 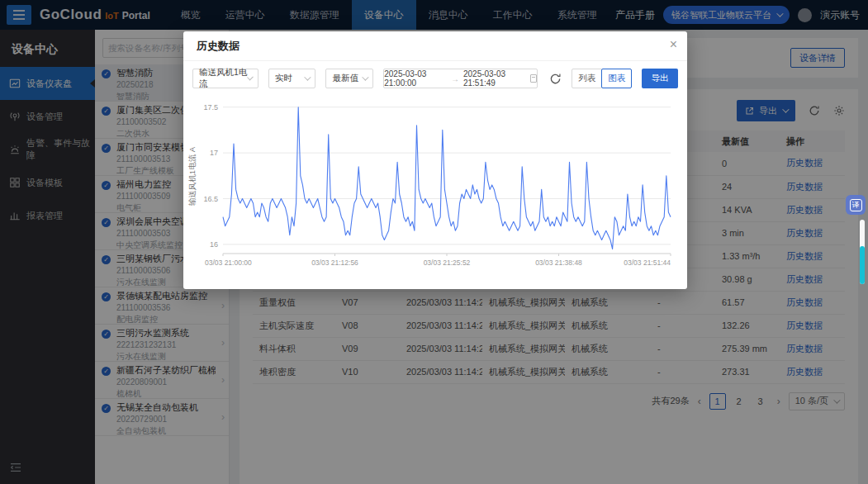 What do you see at coordinates (862, 252) in the screenshot?
I see `page-scrollbar` at bounding box center [862, 252].